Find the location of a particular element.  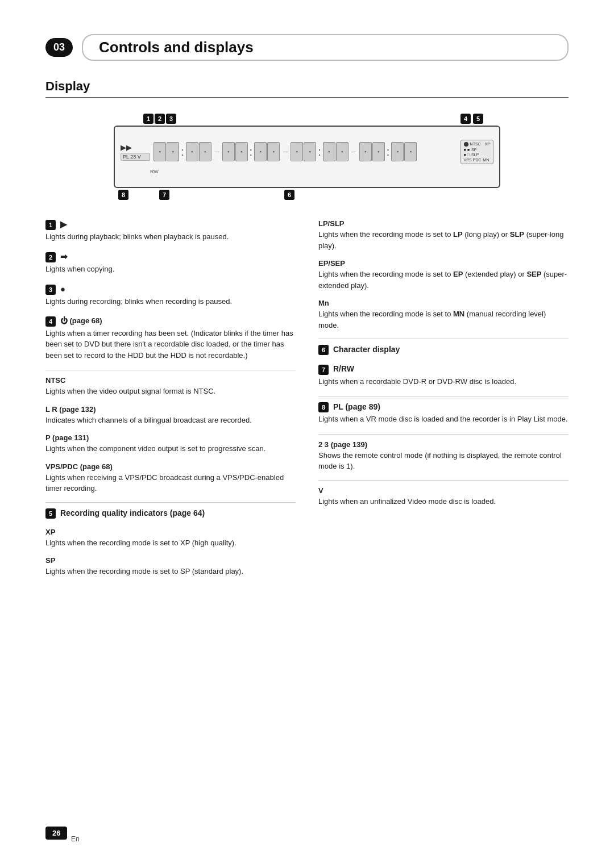

sub-entry-23: 2 3 (page 139) Shows the remote control … is located at coordinates (443, 456).